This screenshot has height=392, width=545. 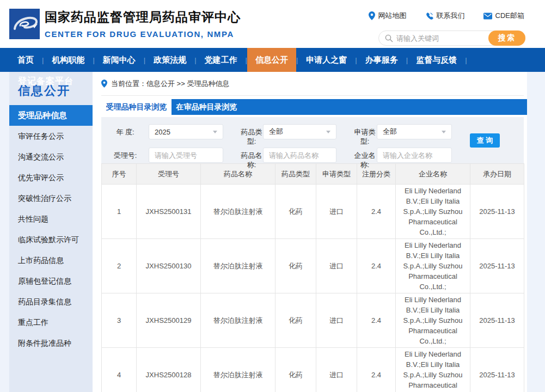 What do you see at coordinates (68, 60) in the screenshot?
I see `nav-functions: 机构职能` at bounding box center [68, 60].